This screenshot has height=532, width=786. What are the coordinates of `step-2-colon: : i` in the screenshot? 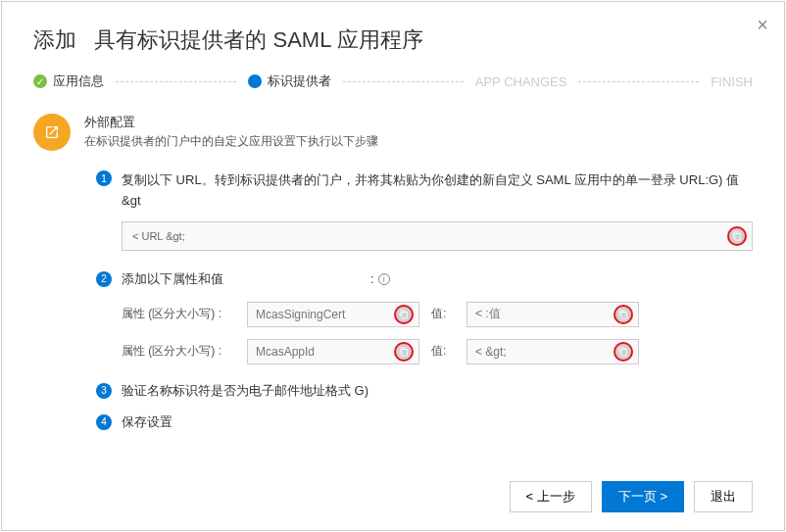 It's located at (380, 278).